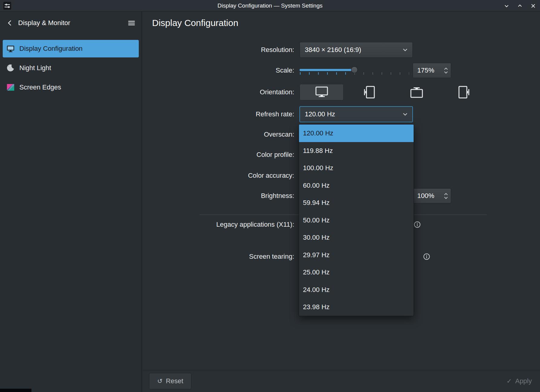 This screenshot has width=540, height=392. Describe the element at coordinates (223, 50) in the screenshot. I see `resolution-label: Resolution:` at that location.